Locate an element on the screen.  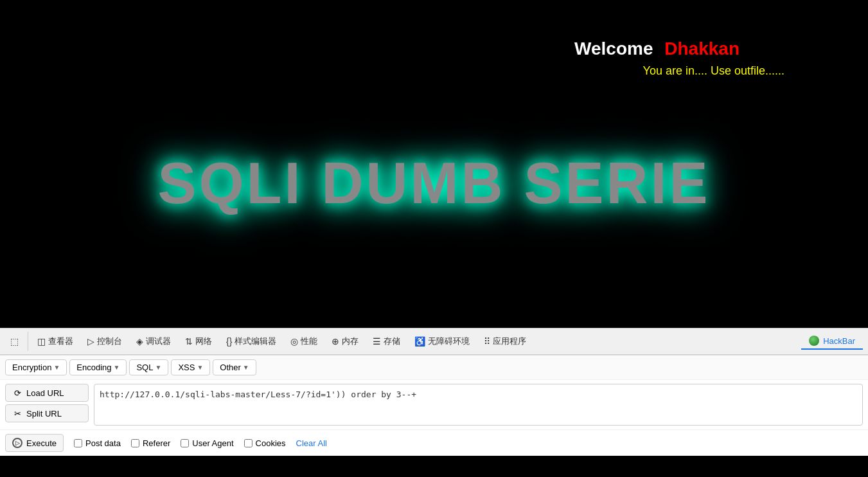
console-label: 控制台 is located at coordinates (109, 341).